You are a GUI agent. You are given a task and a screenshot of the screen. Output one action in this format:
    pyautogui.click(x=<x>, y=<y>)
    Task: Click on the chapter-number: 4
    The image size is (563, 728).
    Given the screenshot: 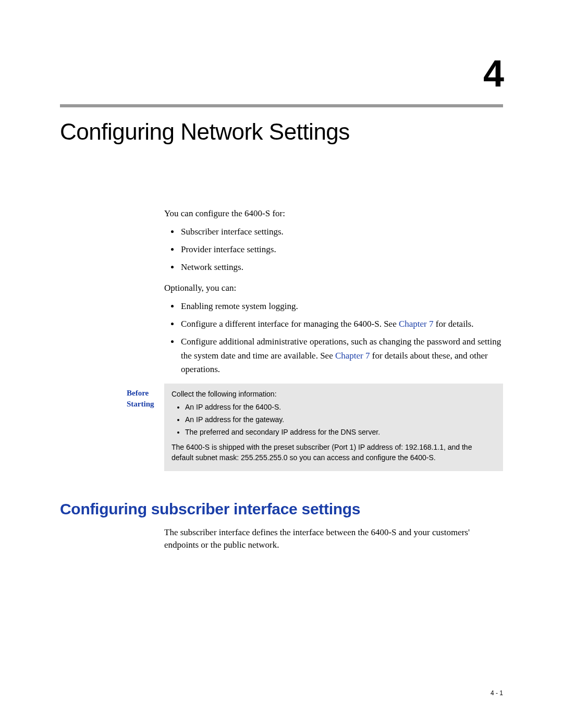 What is the action you would take?
    pyautogui.click(x=282, y=73)
    